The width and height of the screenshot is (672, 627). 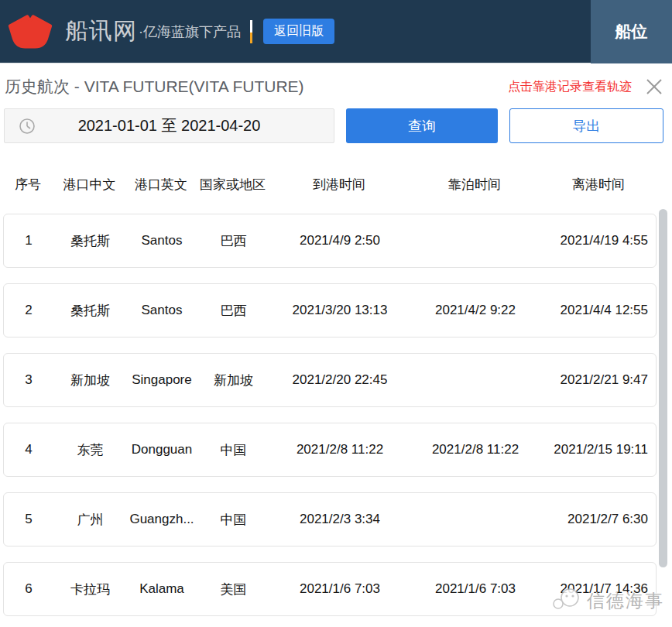 What do you see at coordinates (29, 589) in the screenshot?
I see `cell-index: 6` at bounding box center [29, 589].